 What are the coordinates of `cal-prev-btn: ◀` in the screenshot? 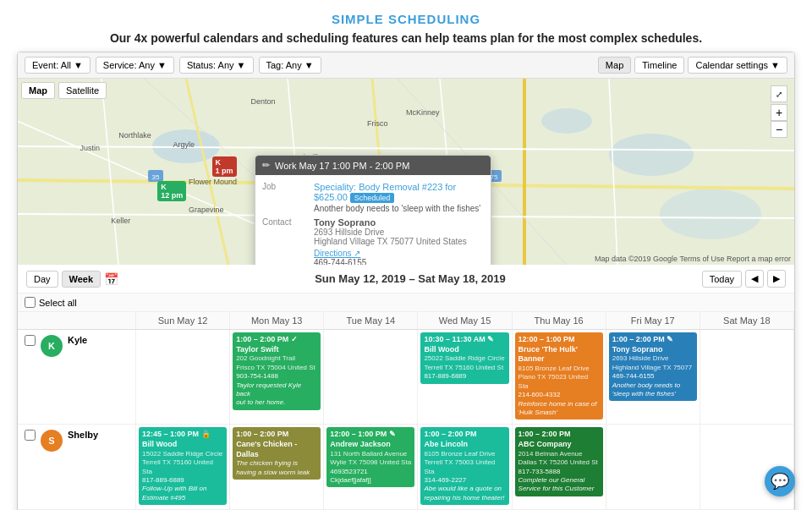 It's located at (754, 279).